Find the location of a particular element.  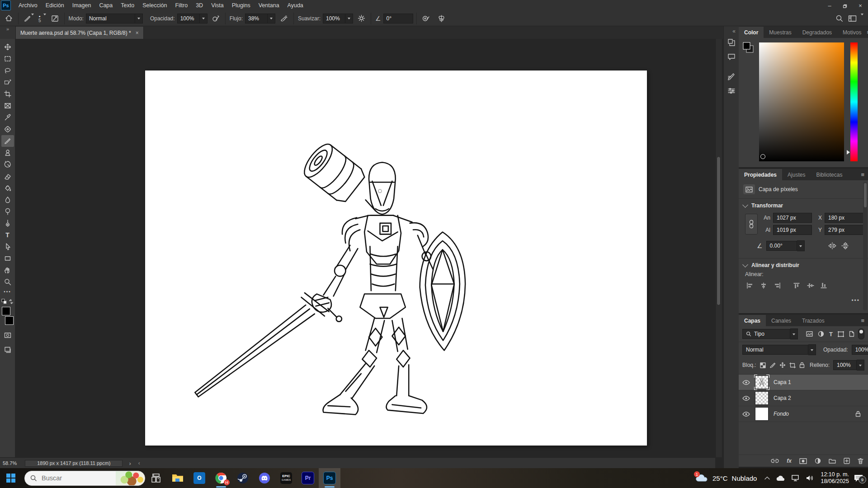

chevron-down-icon is located at coordinates (45, 19).